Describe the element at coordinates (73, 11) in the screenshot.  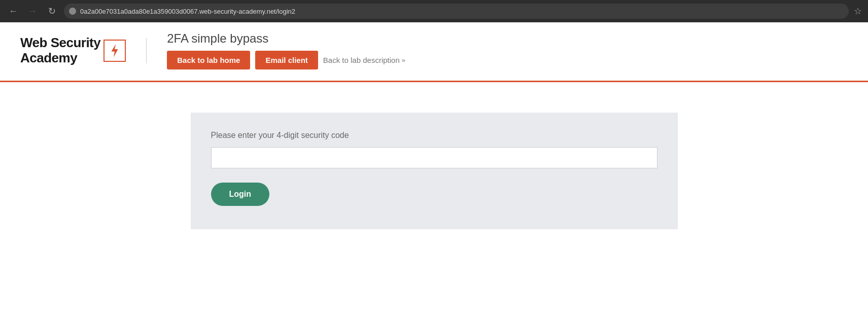
I see `site-security-icon` at that location.